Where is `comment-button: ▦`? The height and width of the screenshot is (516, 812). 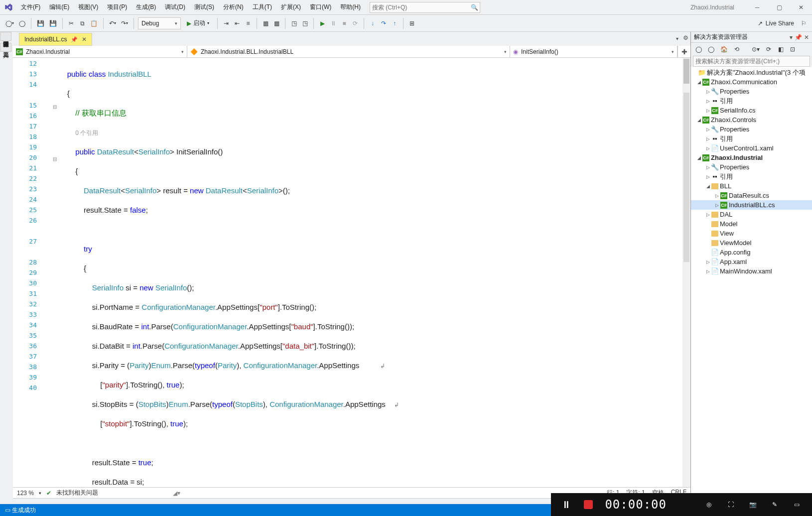 comment-button: ▦ is located at coordinates (266, 23).